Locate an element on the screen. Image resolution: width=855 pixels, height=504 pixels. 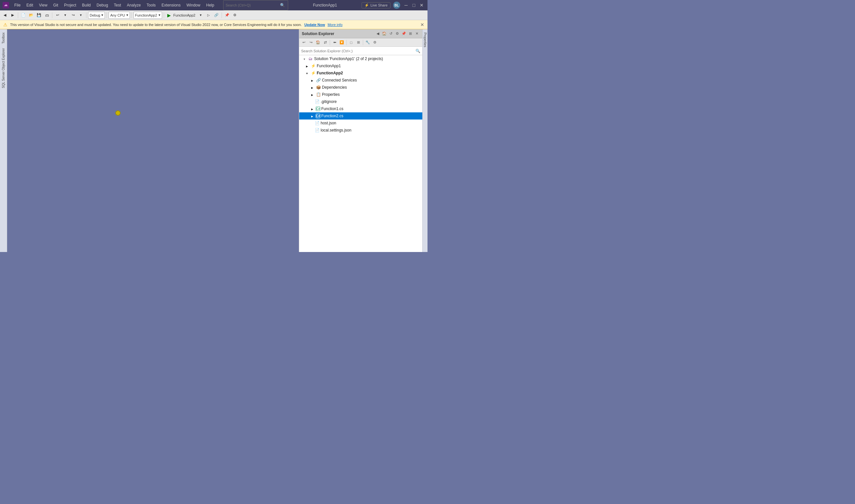
se-search-bar: 🔍 is located at coordinates (361, 51).